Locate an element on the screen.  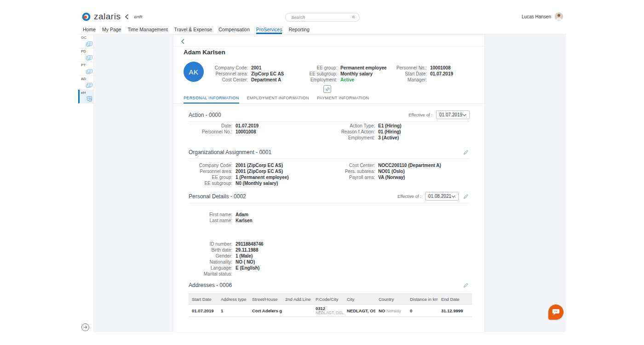
employee-name-title: Adam Karlsen is located at coordinates (204, 52).